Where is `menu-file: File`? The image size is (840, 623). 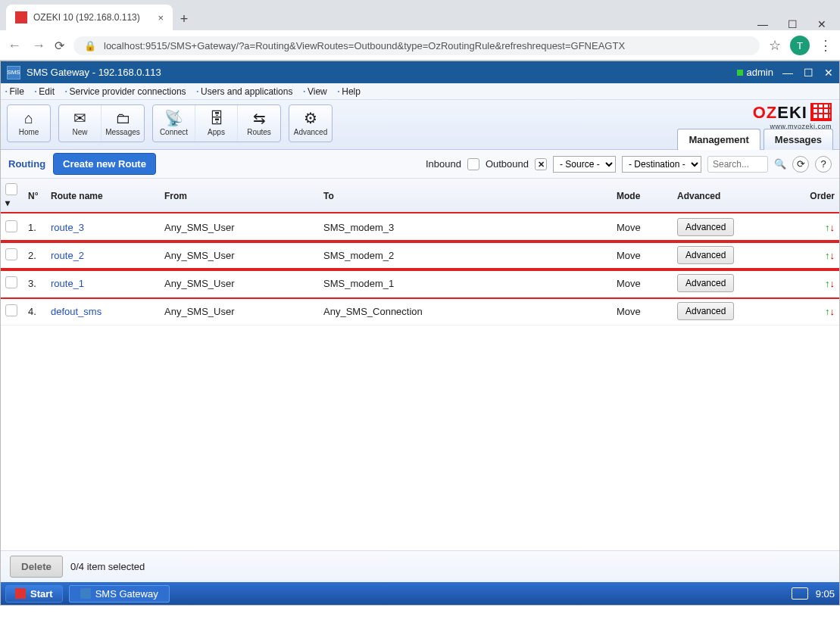 menu-file: File is located at coordinates (15, 92).